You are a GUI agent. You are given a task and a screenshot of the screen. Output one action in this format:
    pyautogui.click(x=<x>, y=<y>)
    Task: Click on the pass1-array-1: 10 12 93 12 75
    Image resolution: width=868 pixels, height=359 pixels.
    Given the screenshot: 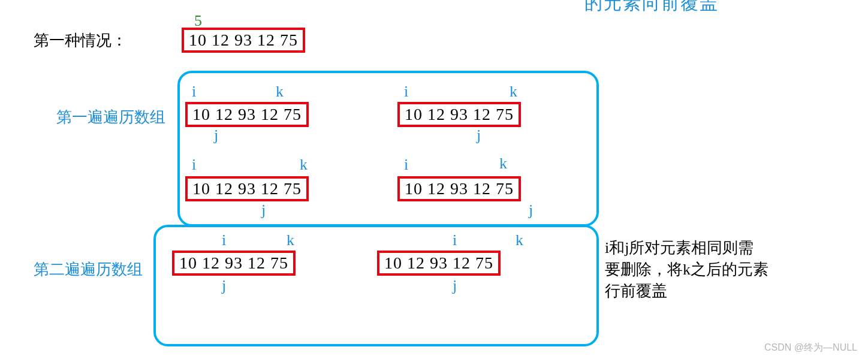 What is the action you would take?
    pyautogui.click(x=247, y=114)
    